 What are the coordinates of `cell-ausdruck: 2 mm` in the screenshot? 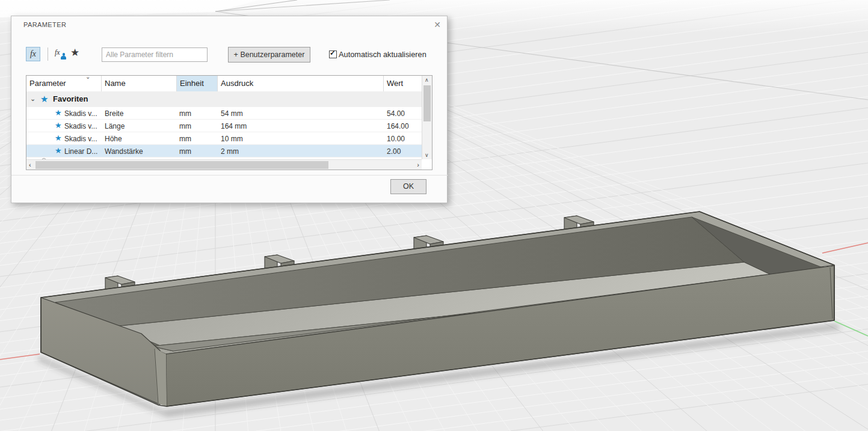 It's located at (230, 151).